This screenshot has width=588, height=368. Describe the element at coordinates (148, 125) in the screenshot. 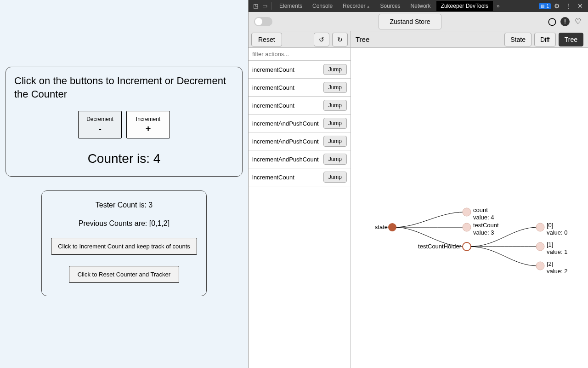

I see `increment-button: Increment +` at that location.